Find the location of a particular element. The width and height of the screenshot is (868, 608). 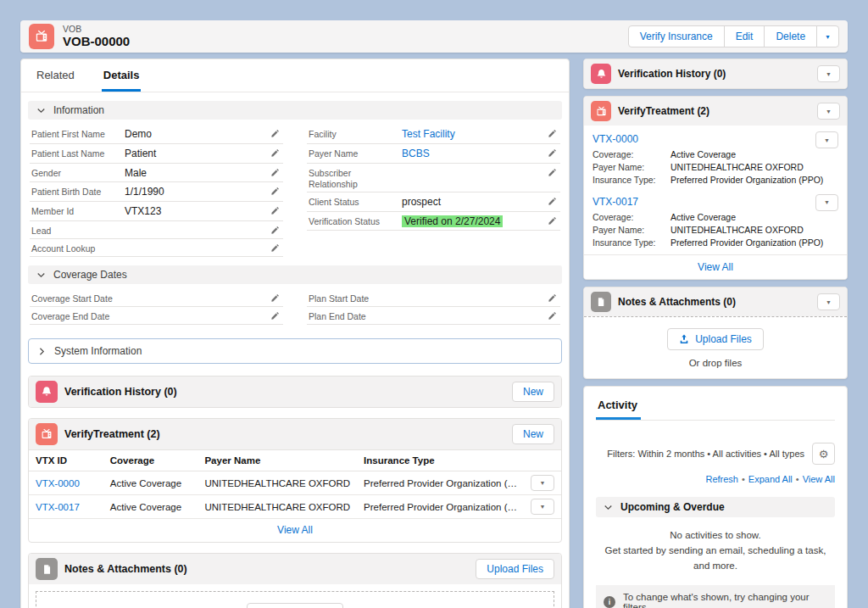

chevron-down-icon is located at coordinates (41, 275).